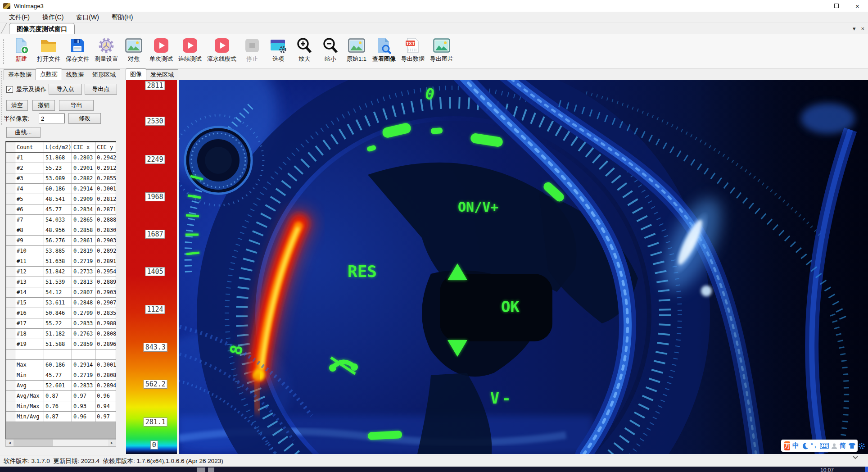 This screenshot has width=868, height=472. Describe the element at coordinates (104, 75) in the screenshot. I see `tab-rect-region: 矩形区域` at that location.